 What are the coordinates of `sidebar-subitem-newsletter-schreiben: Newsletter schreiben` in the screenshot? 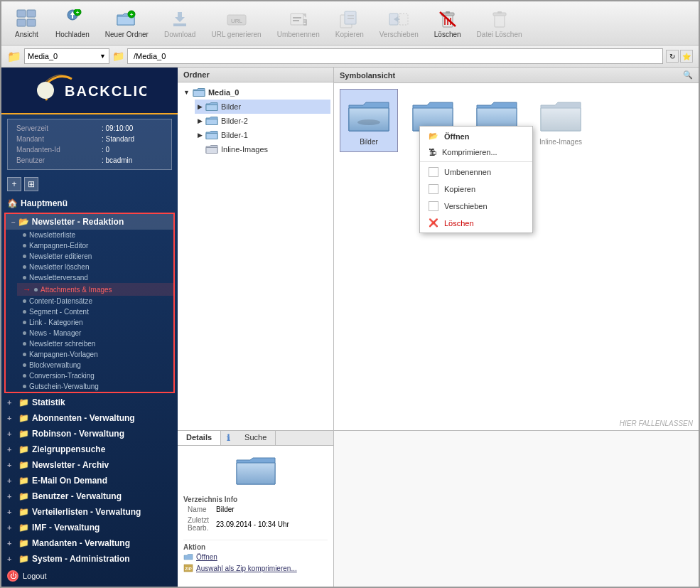 It's located at (95, 344).